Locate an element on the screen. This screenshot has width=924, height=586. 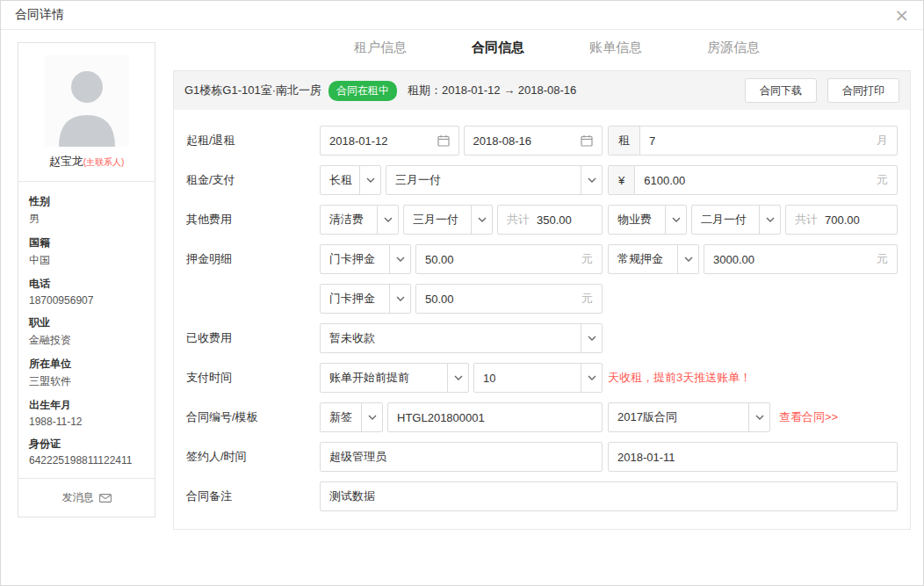
deposit3-amount-field: 50.00 元 is located at coordinates (509, 299).